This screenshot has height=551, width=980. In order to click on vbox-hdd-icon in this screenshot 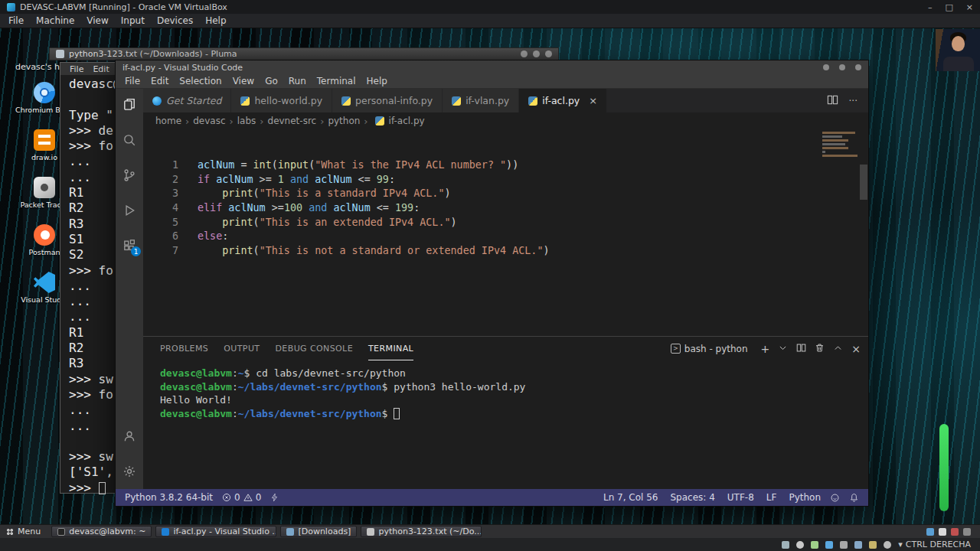, I will do `click(786, 545)`.